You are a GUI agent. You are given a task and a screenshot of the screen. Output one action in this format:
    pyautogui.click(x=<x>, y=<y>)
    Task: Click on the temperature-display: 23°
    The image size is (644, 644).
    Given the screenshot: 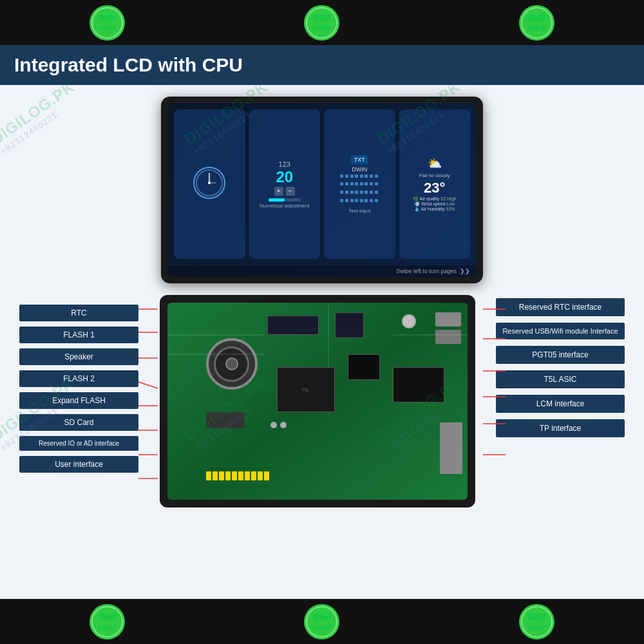 What is the action you would take?
    pyautogui.click(x=434, y=188)
    